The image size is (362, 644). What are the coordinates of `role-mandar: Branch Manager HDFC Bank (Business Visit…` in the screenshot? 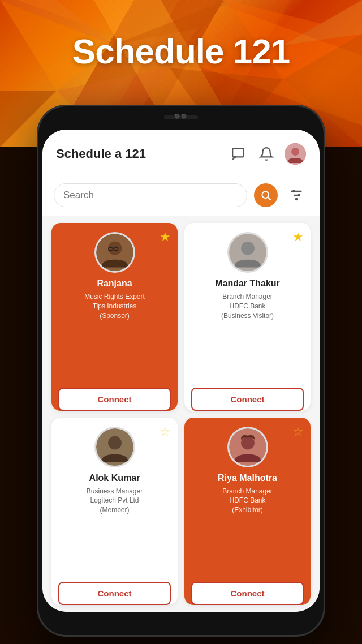 It's located at (248, 306).